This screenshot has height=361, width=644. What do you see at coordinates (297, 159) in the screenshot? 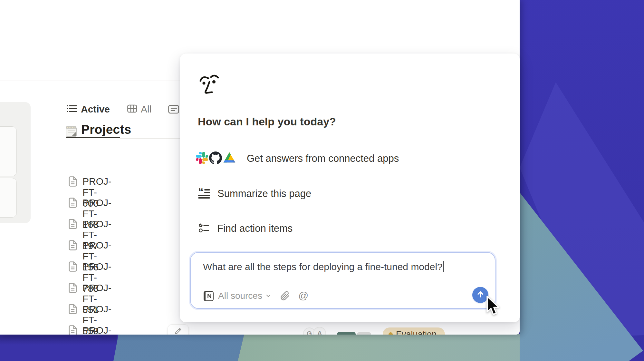
I see `menu-item-connected-apps: Get answers from connected apps` at bounding box center [297, 159].